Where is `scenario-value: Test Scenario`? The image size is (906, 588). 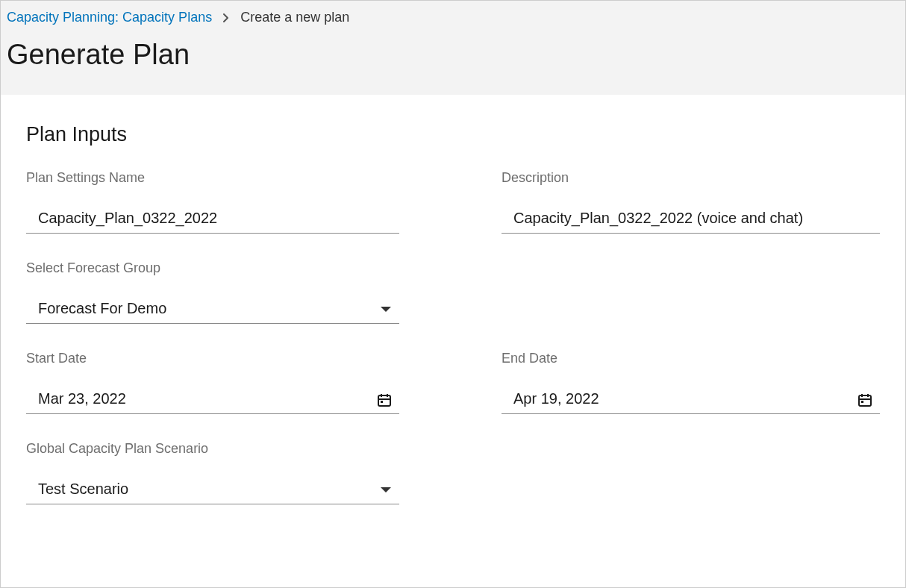
scenario-value: Test Scenario is located at coordinates (213, 490).